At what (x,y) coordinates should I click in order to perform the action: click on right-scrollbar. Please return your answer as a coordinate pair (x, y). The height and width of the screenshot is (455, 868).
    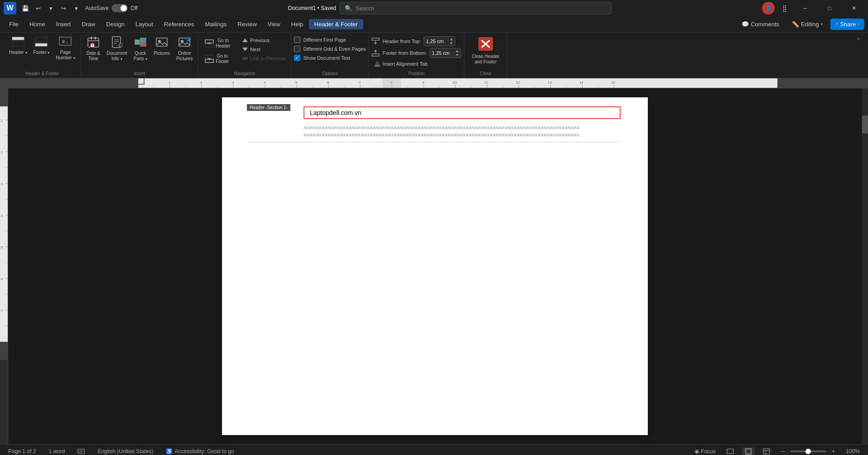
    Looking at the image, I should click on (865, 266).